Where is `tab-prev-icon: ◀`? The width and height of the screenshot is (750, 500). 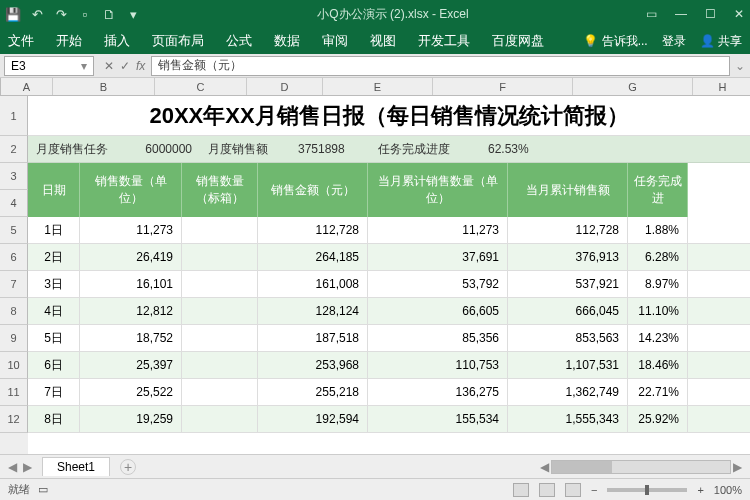 tab-prev-icon: ◀ is located at coordinates (12, 467).